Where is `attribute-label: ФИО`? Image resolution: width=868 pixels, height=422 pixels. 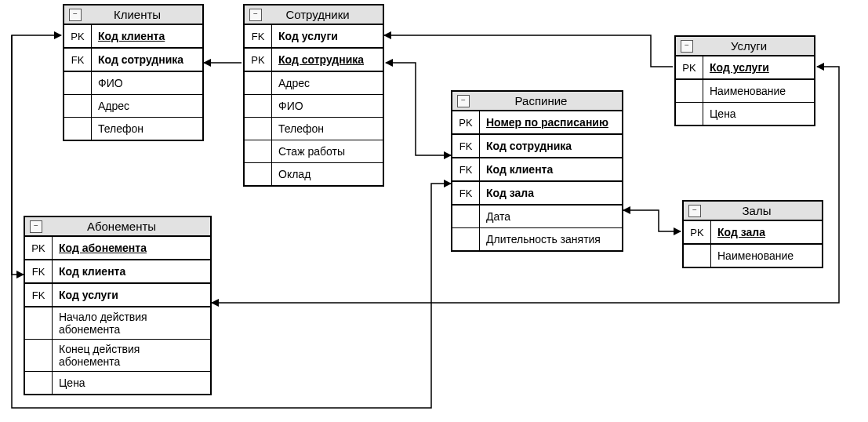 attribute-label: ФИО is located at coordinates (111, 83).